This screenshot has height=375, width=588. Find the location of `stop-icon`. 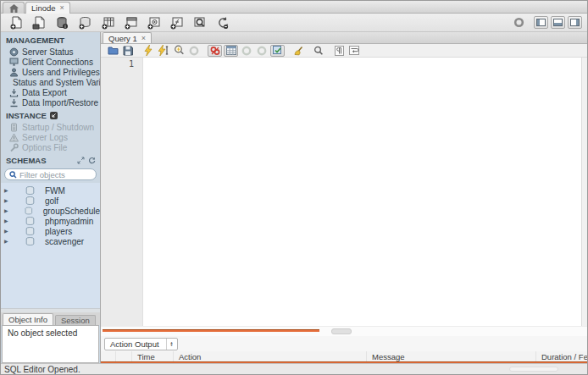

stop-icon is located at coordinates (194, 51).